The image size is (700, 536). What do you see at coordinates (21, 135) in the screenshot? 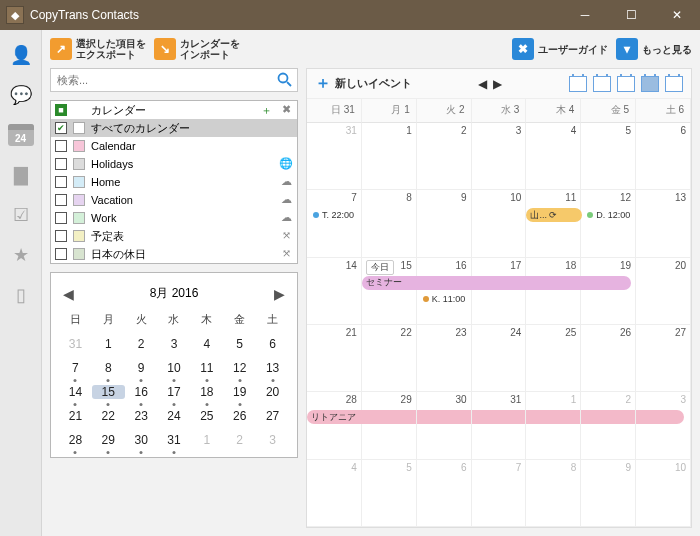
I see `calendar-icon: 24` at bounding box center [21, 135].